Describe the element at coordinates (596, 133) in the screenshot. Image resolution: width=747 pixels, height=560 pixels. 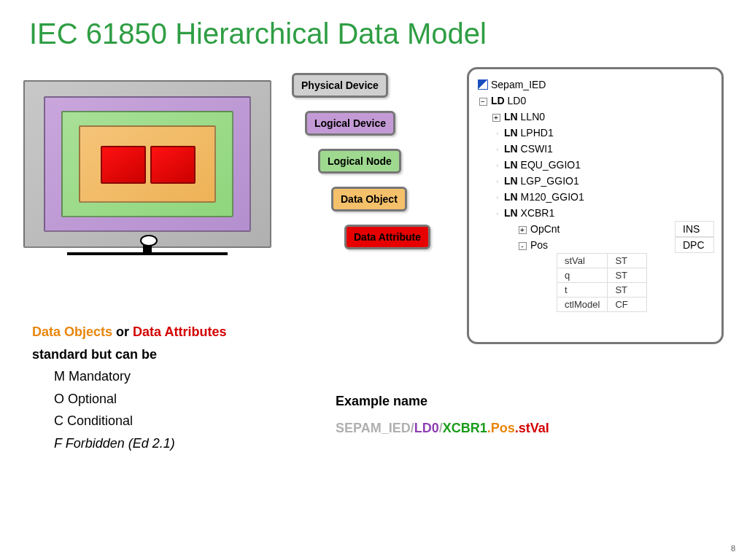
I see `tree-ln: · LN LPHD1` at that location.